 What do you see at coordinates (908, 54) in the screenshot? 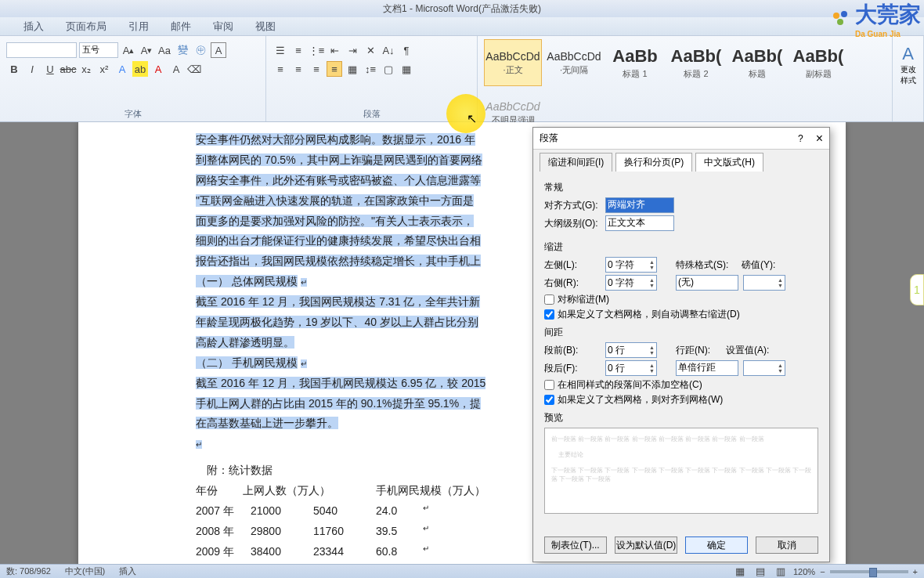
I see `change-style-icon: A` at bounding box center [908, 54].